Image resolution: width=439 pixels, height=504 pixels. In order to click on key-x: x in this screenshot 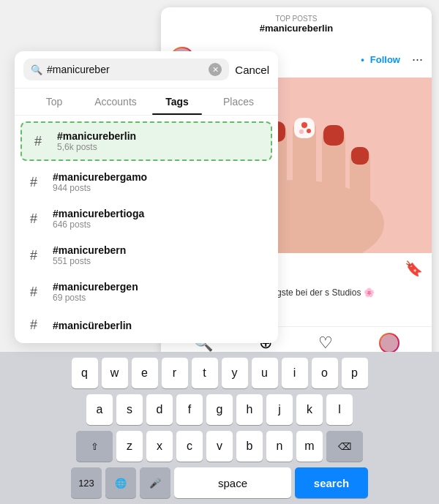, I will do `click(160, 446)`.